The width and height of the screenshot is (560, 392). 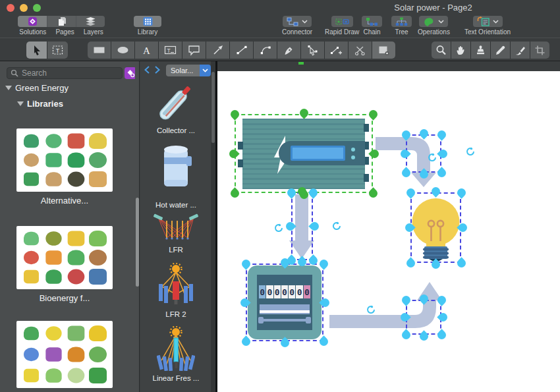 What do you see at coordinates (436, 228) in the screenshot?
I see `light-bulb-shape` at bounding box center [436, 228].